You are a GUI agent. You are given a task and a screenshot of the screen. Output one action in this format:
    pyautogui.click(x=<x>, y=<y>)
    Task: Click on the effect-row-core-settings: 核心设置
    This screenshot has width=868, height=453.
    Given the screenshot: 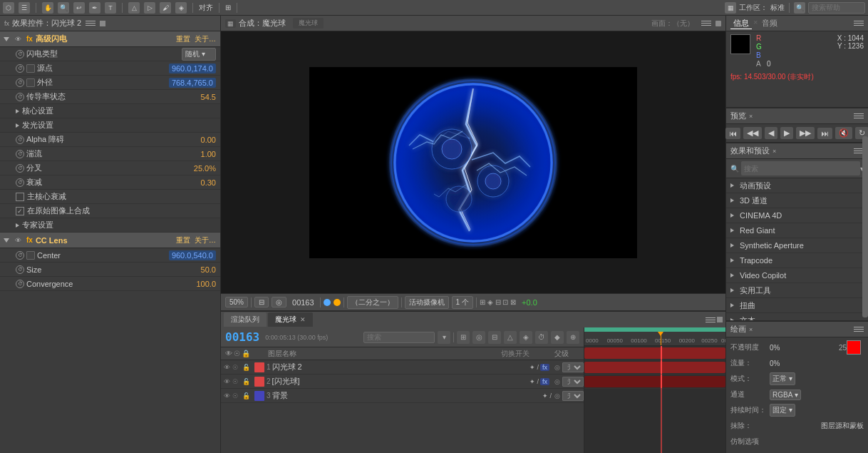 What is the action you would take?
    pyautogui.click(x=110, y=111)
    